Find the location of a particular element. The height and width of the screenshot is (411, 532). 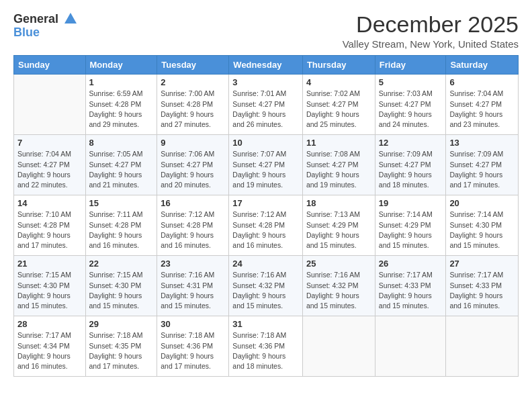

calendar-cell: 2Sunrise: 7:00 AM Sunset: 4:28 PM Daylig… is located at coordinates (193, 105).